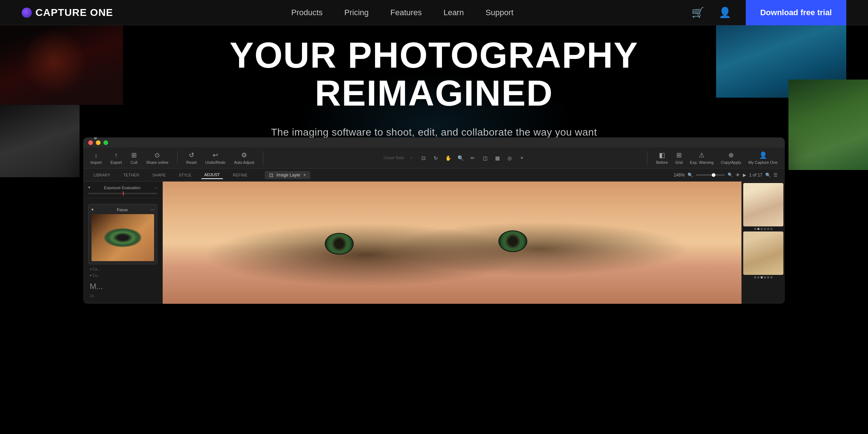 This screenshot has width=868, height=434. What do you see at coordinates (796, 13) in the screenshot?
I see `download-trial-button: Download free trial` at bounding box center [796, 13].